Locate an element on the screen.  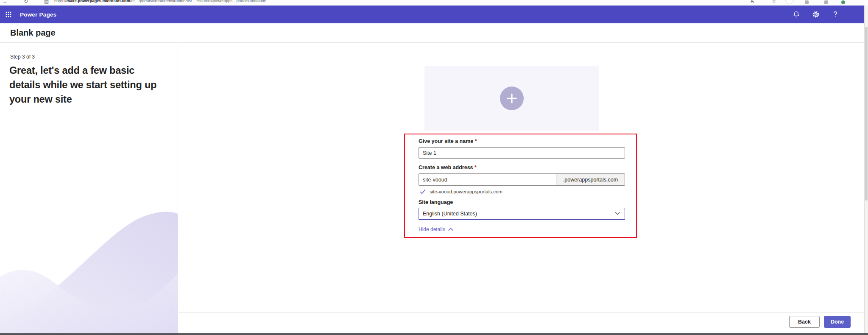
browser-page-info-icon: ▤ is located at coordinates (47, 2).